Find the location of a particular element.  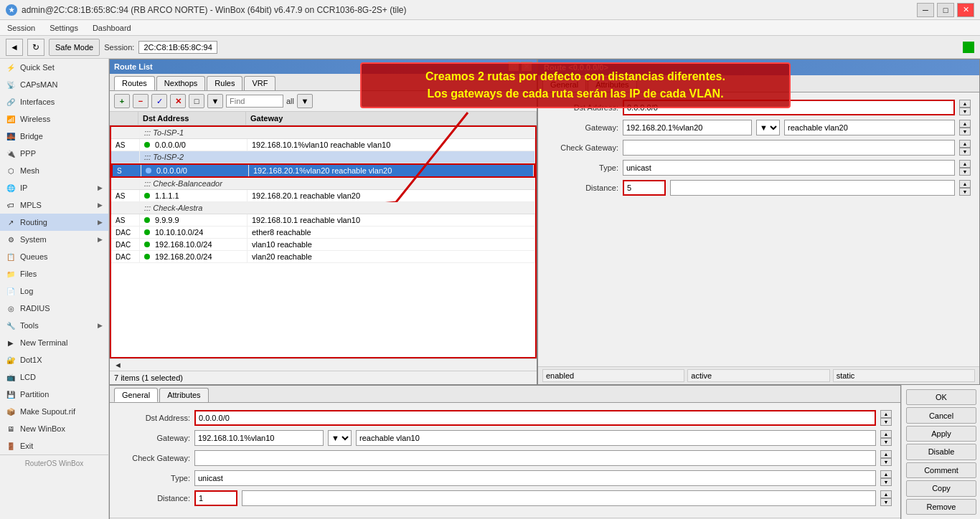

add-route-button: + is located at coordinates (122, 101).